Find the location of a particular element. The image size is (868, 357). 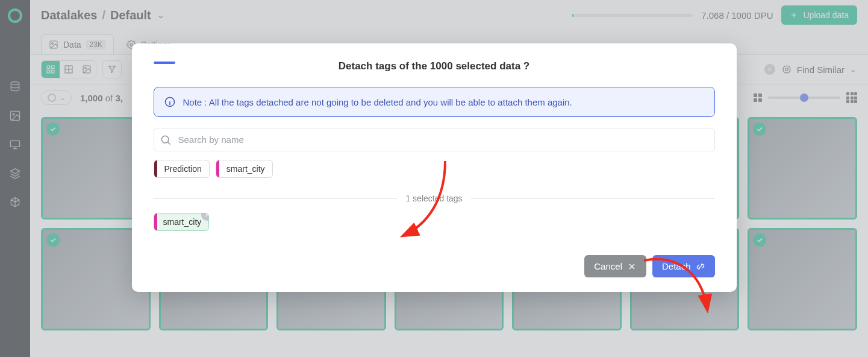

available-tags-row: Prediction smart_city is located at coordinates (434, 169).